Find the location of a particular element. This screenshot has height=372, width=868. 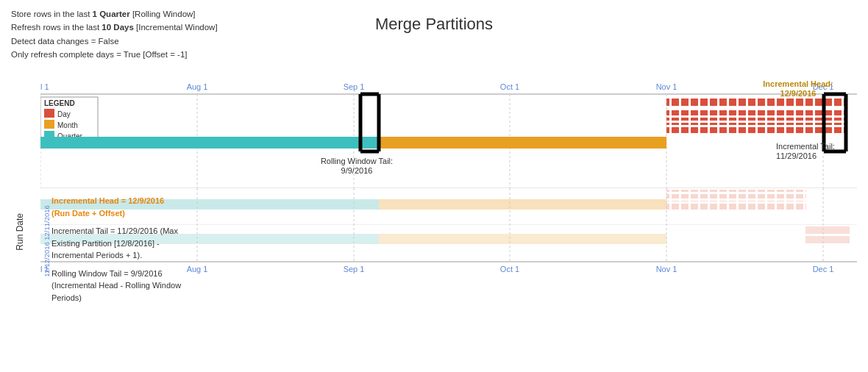

header-line4: Only refresh complete days = True [Offse… is located at coordinates (115, 54).